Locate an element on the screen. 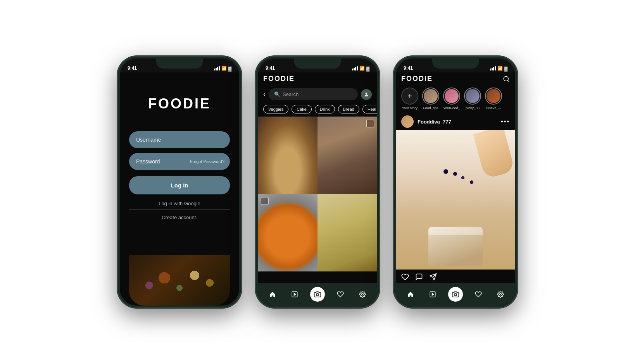  feed-header: FOODIE is located at coordinates (456, 79).